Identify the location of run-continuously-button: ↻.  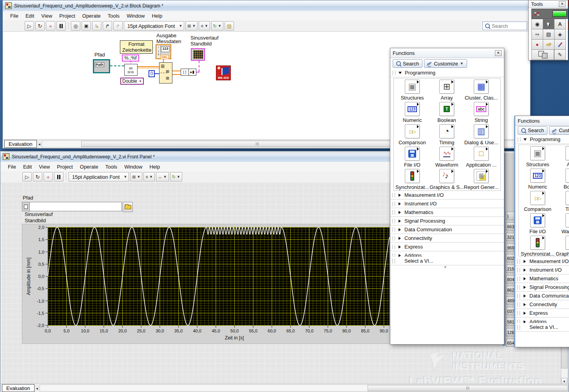
(40, 26).